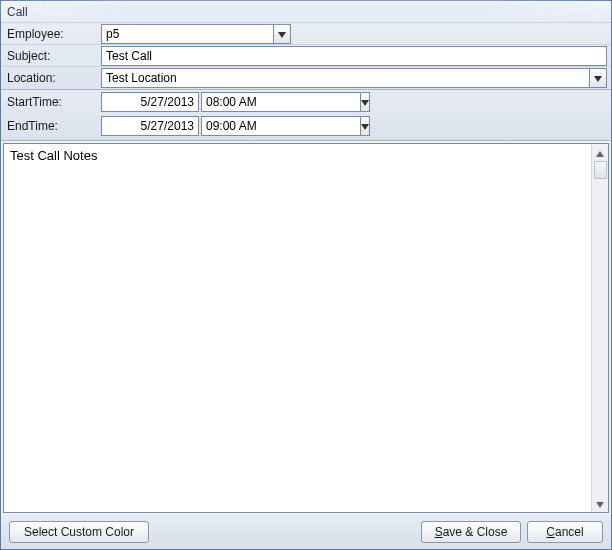 This screenshot has height=550, width=612. Describe the element at coordinates (150, 126) in the screenshot. I see `end-date-input` at that location.